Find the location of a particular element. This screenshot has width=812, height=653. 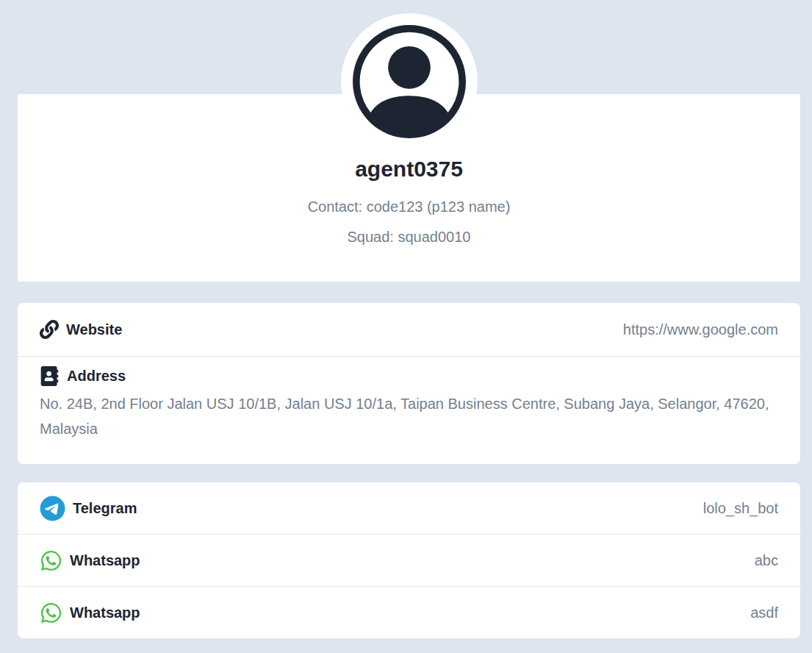

profile-squad: Squad: squad0010 is located at coordinates (409, 237).